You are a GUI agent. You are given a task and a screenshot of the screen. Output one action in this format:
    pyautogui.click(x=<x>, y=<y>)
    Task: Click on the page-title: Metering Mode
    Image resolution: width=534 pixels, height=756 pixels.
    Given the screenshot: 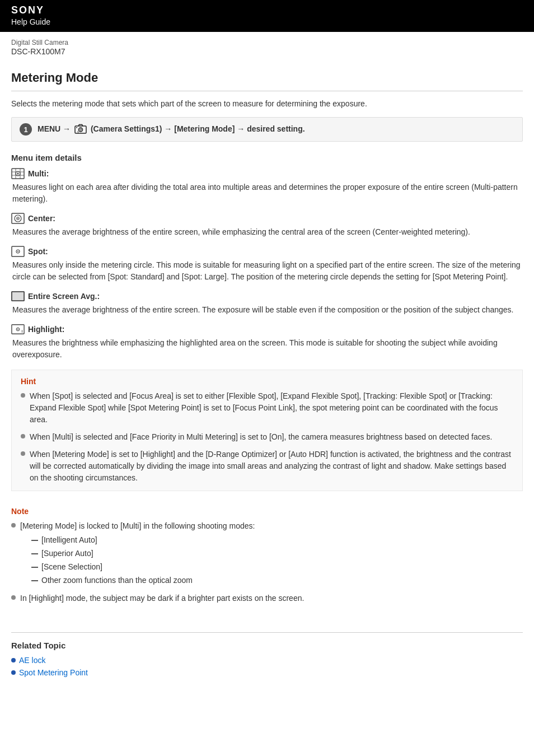 What is the action you would take?
    pyautogui.click(x=267, y=76)
    